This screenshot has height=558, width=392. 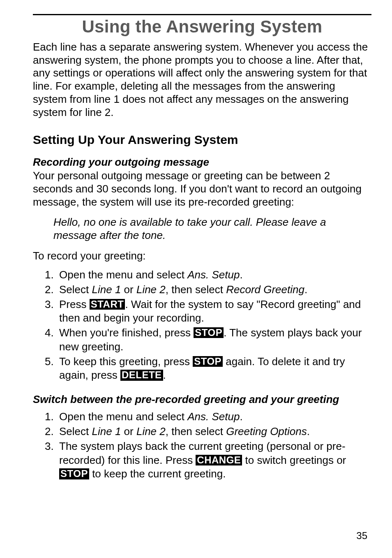 What do you see at coordinates (266, 431) in the screenshot?
I see `menu-item-greeting-options: Greeting Options` at bounding box center [266, 431].